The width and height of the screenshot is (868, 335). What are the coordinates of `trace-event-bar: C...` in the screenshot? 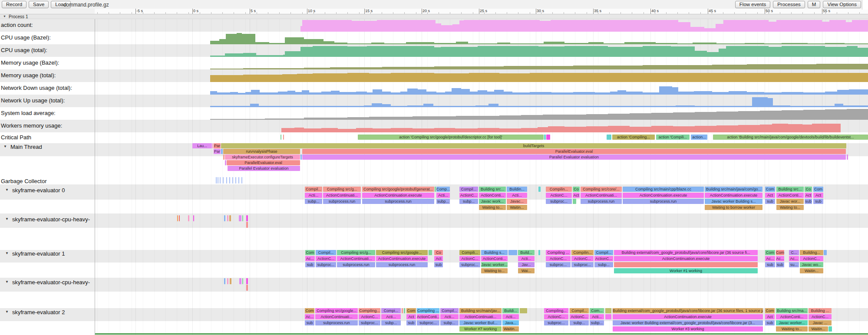 It's located at (794, 253).